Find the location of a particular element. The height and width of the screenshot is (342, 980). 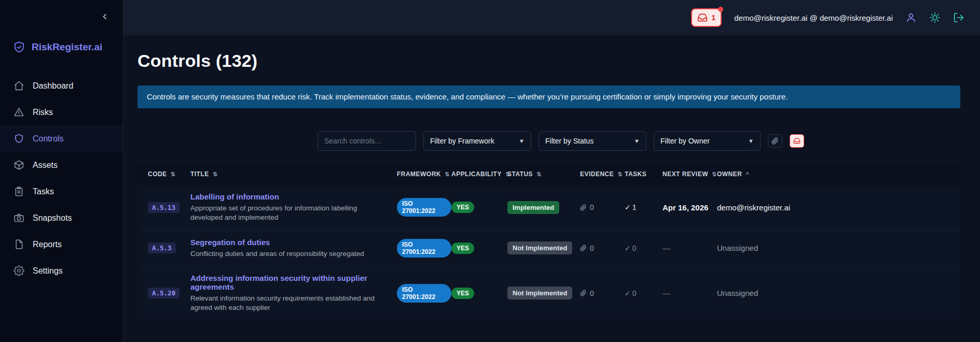

notification-count: 1 is located at coordinates (713, 18).